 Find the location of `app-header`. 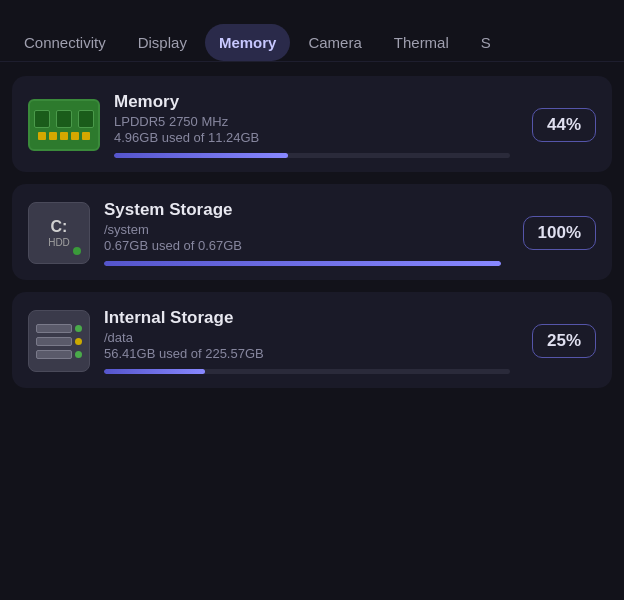

app-header is located at coordinates (312, 12).